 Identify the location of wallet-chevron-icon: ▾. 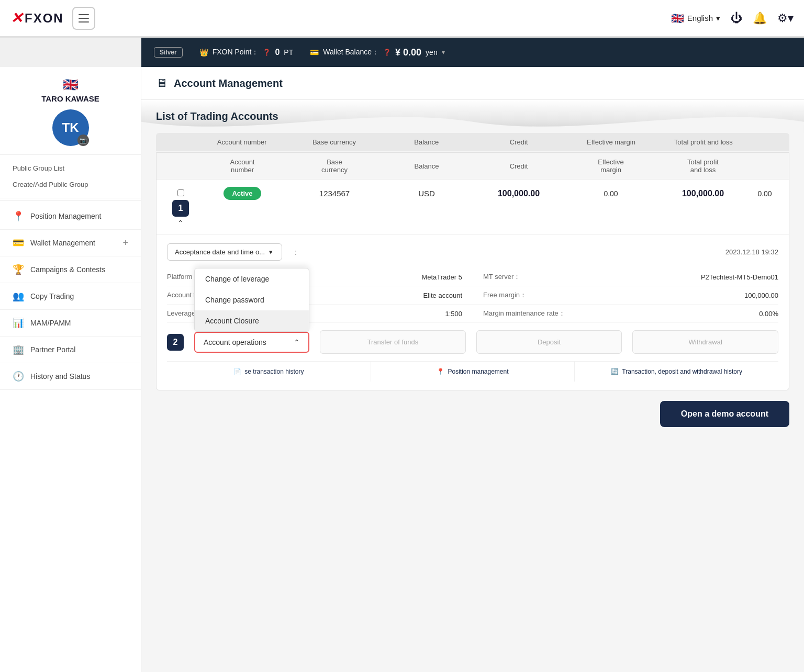
(443, 52).